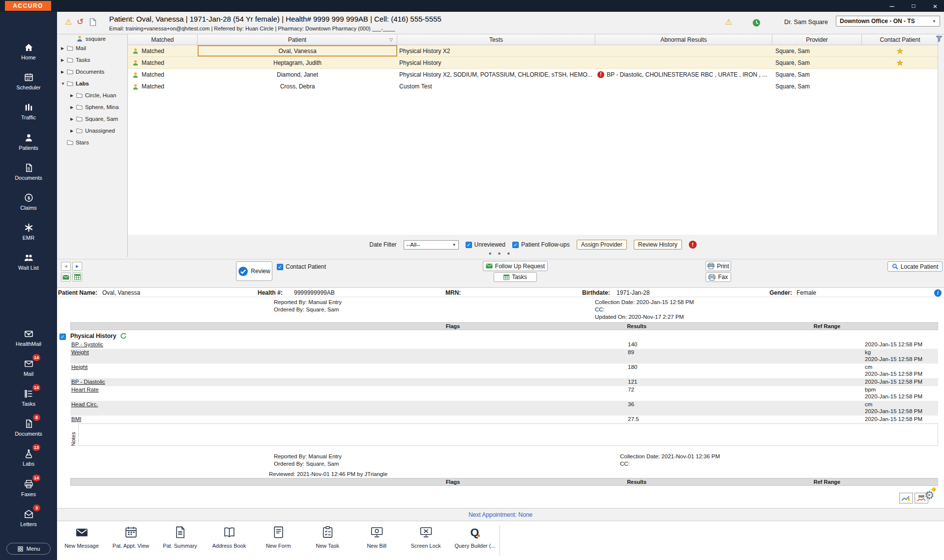 The image size is (944, 560). What do you see at coordinates (29, 235) in the screenshot?
I see `sidebar-item-emr: EMR` at bounding box center [29, 235].